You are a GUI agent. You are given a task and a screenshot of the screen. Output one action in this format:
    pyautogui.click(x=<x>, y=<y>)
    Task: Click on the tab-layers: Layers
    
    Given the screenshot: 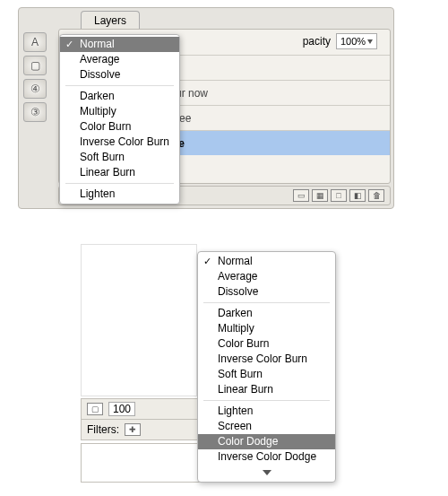 What is the action you would take?
    pyautogui.click(x=110, y=20)
    